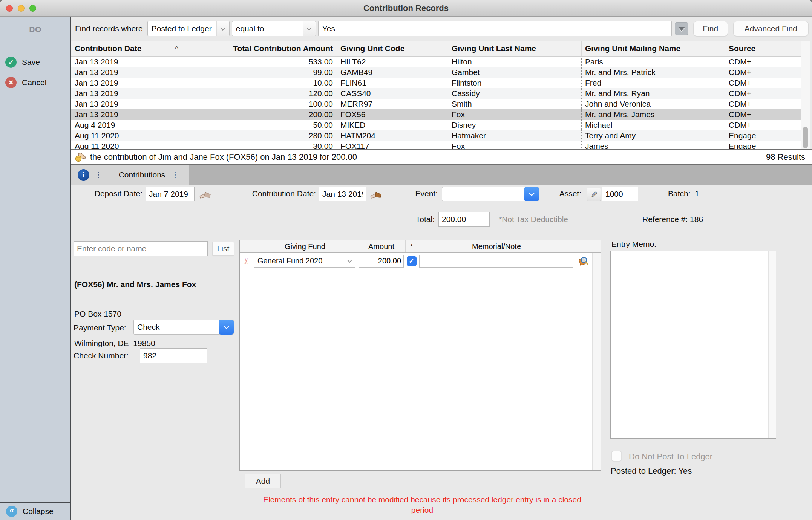  What do you see at coordinates (274, 29) in the screenshot?
I see `find-operator-select: equal to` at bounding box center [274, 29].